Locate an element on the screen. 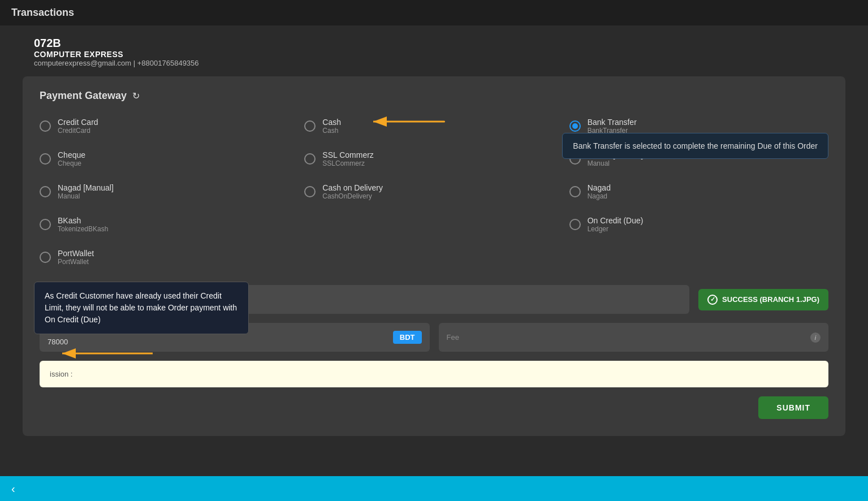  cash-label: Cash is located at coordinates (331, 122).